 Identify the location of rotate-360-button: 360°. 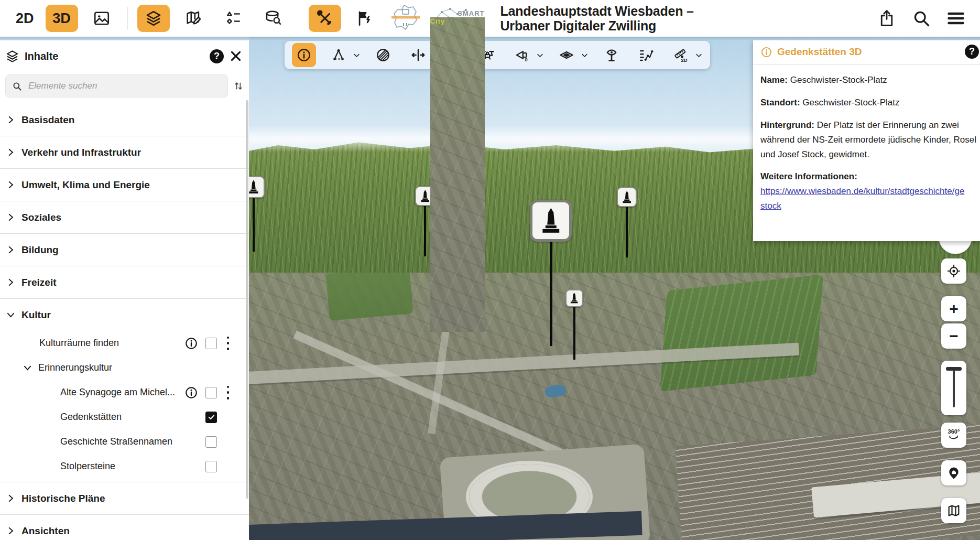
(954, 435).